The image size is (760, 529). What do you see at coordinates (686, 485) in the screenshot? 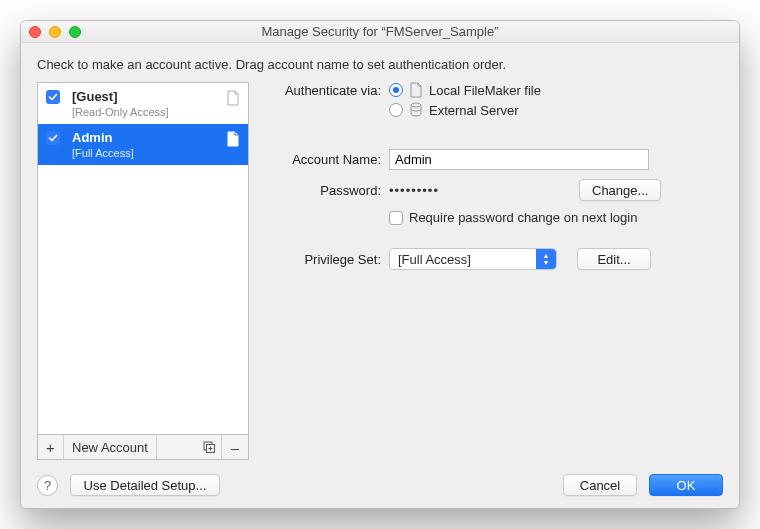
I see `ok-button: OK` at bounding box center [686, 485].